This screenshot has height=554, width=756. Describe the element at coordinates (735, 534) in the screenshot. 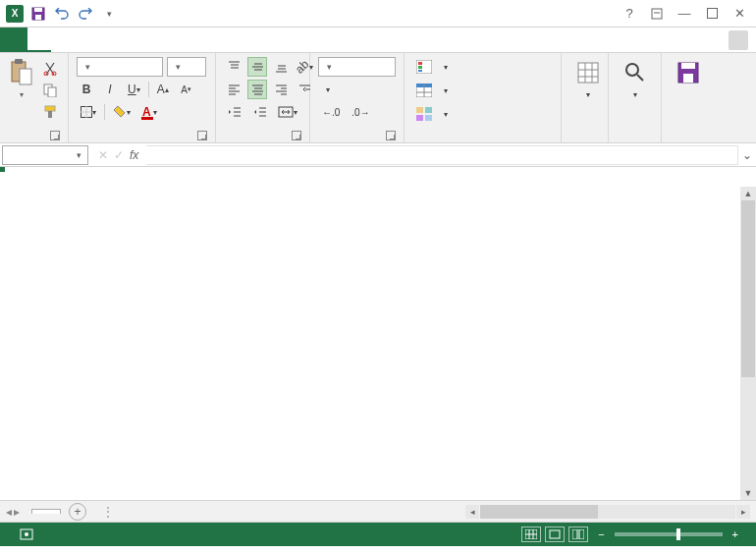

I see `zoom-in-button: +` at that location.